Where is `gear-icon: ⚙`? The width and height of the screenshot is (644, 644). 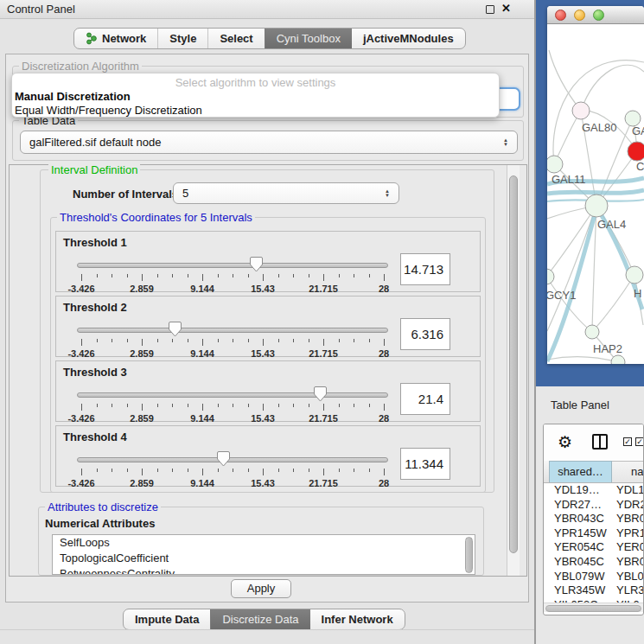 gear-icon: ⚙ is located at coordinates (565, 443).